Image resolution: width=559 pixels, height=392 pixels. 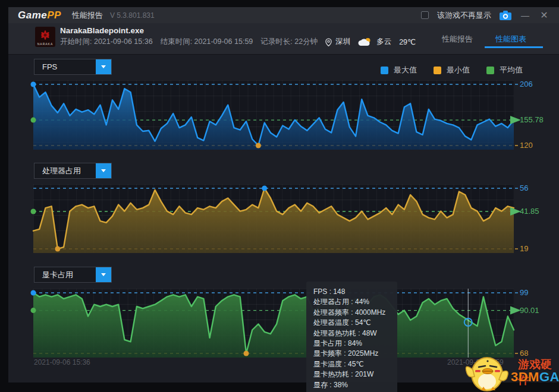 I want to click on metric-select-fps-label: FPS, so click(x=65, y=67).